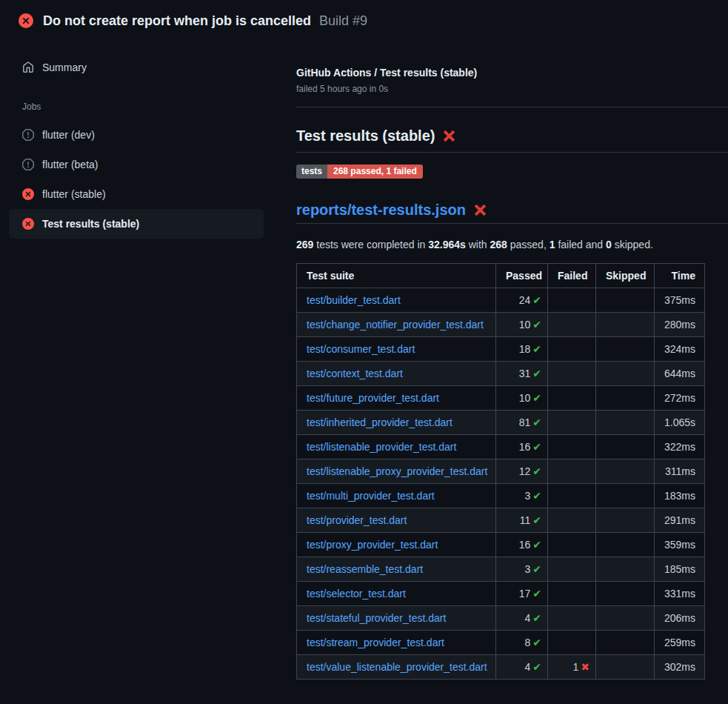  Describe the element at coordinates (478, 245) in the screenshot. I see `summary-text: with` at that location.